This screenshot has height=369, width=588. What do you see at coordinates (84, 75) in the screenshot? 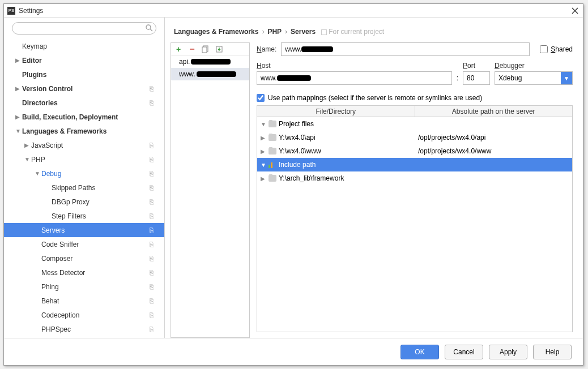
I see `sidebar-item-plugins: Plugins` at bounding box center [84, 75].